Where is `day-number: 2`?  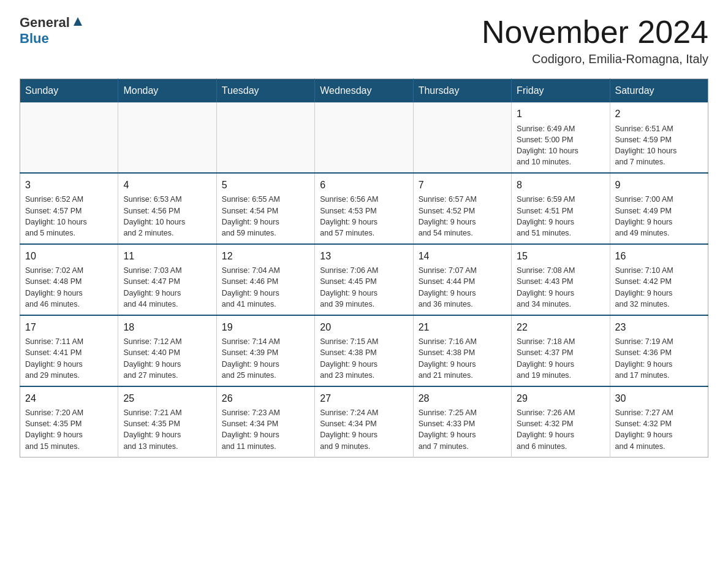
day-number: 2 is located at coordinates (659, 114).